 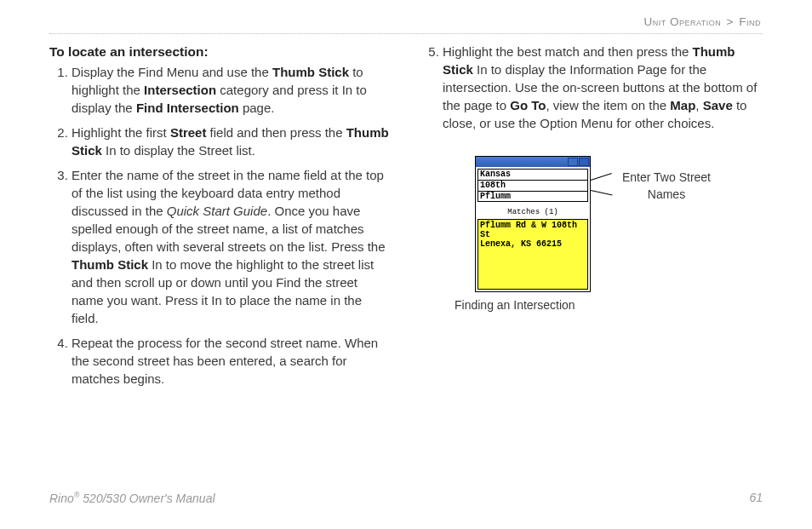 What do you see at coordinates (683, 106) in the screenshot?
I see `bold: Map` at bounding box center [683, 106].